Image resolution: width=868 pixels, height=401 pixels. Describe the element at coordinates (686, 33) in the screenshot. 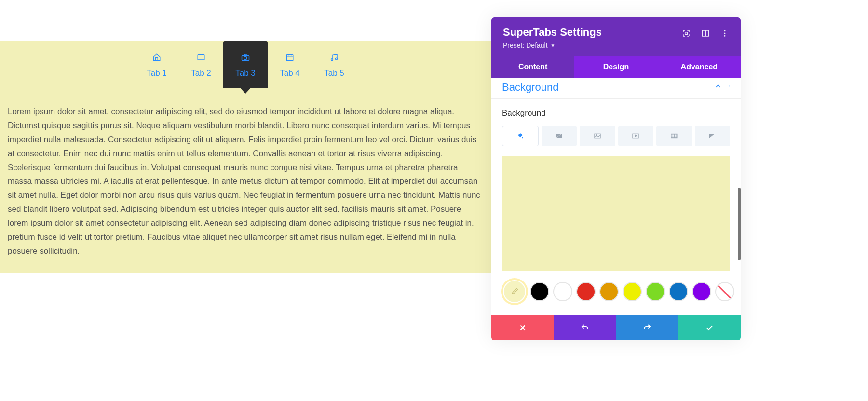

I see `expand-icon` at that location.